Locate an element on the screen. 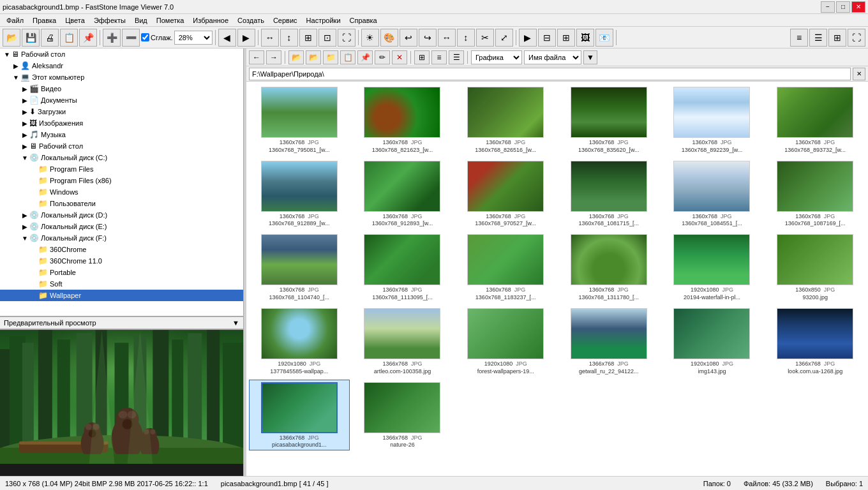 The image size is (868, 490). rotate-right-button: ↪ is located at coordinates (428, 38).